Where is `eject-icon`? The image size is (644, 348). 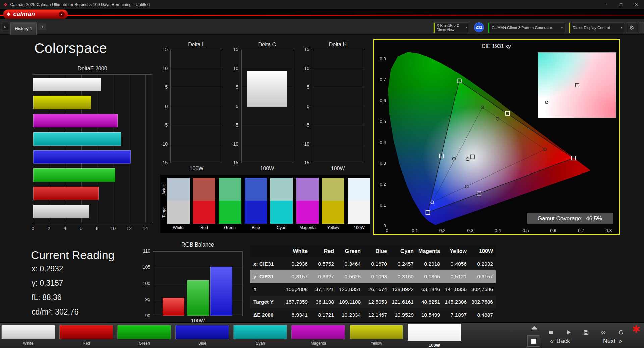 eject-icon is located at coordinates (534, 328).